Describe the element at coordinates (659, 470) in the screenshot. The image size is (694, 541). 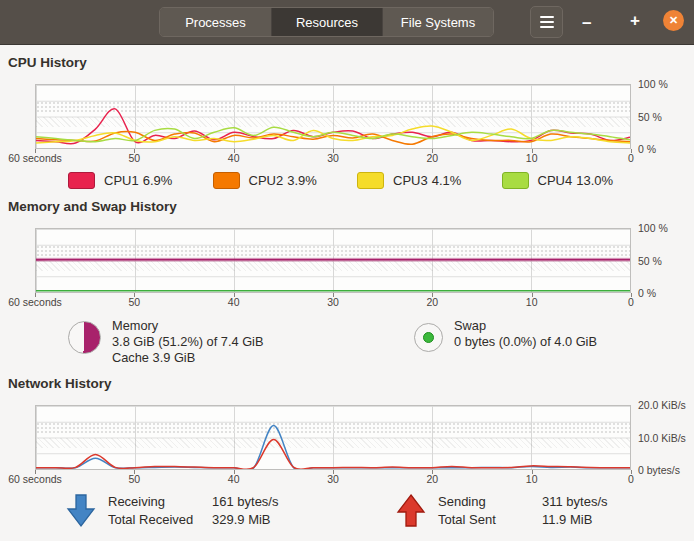
I see `y-tick-label: 0 bytes/s` at that location.